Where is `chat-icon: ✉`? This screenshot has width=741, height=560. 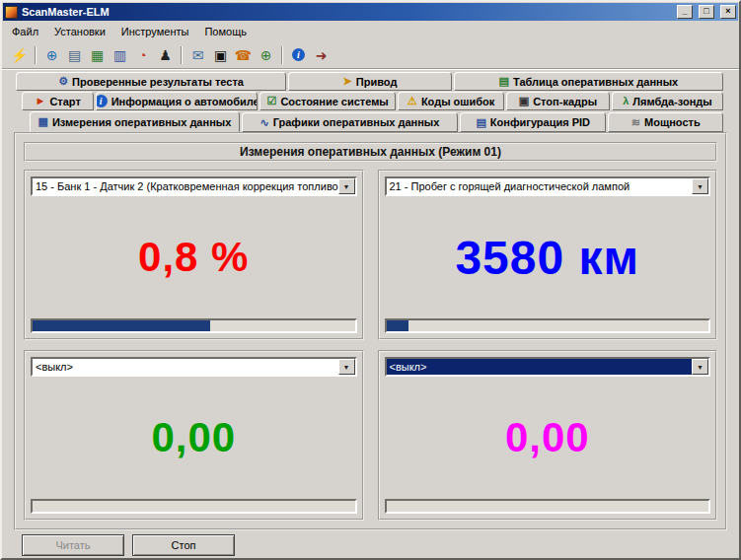
chat-icon: ✉ is located at coordinates (197, 55).